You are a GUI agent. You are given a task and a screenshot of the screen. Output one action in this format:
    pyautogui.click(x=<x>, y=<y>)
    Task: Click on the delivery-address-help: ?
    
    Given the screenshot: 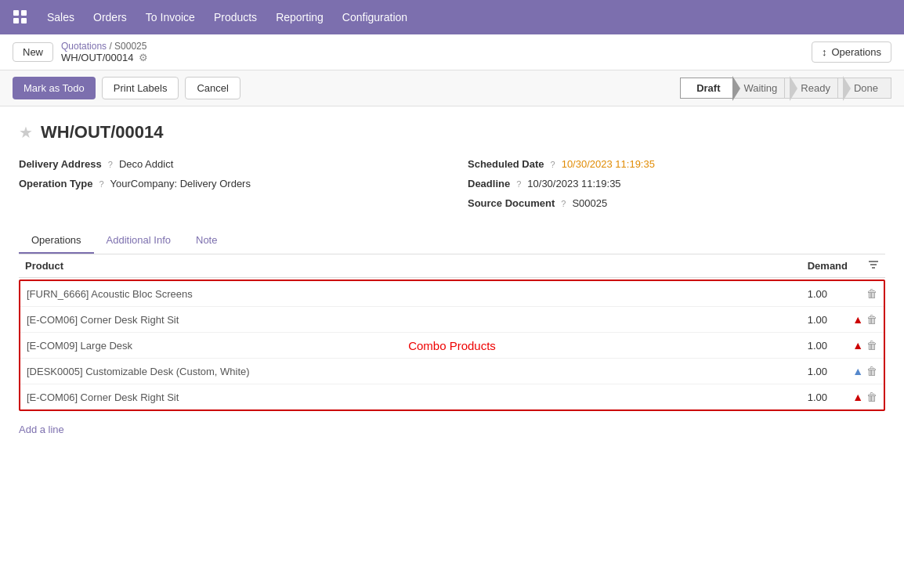 What is the action you would take?
    pyautogui.click(x=110, y=164)
    